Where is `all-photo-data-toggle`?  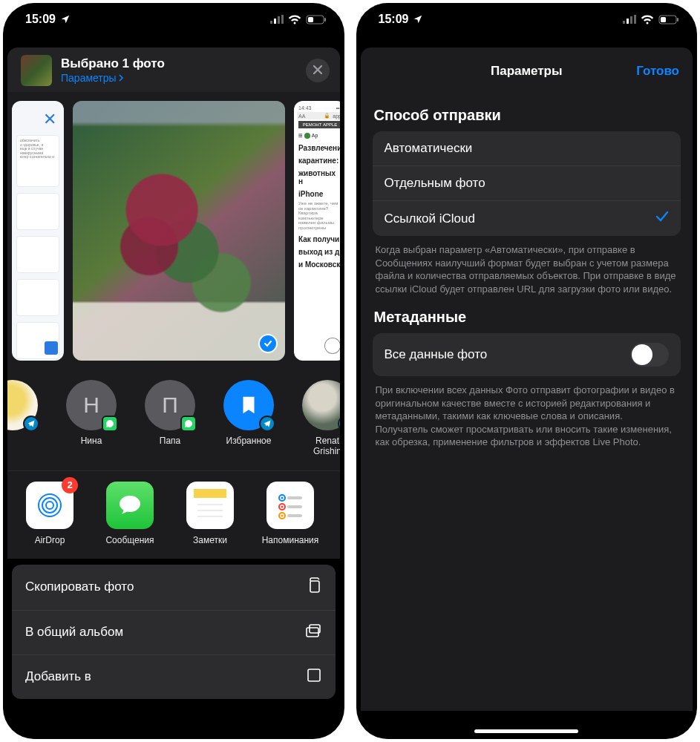 all-photo-data-toggle is located at coordinates (650, 355).